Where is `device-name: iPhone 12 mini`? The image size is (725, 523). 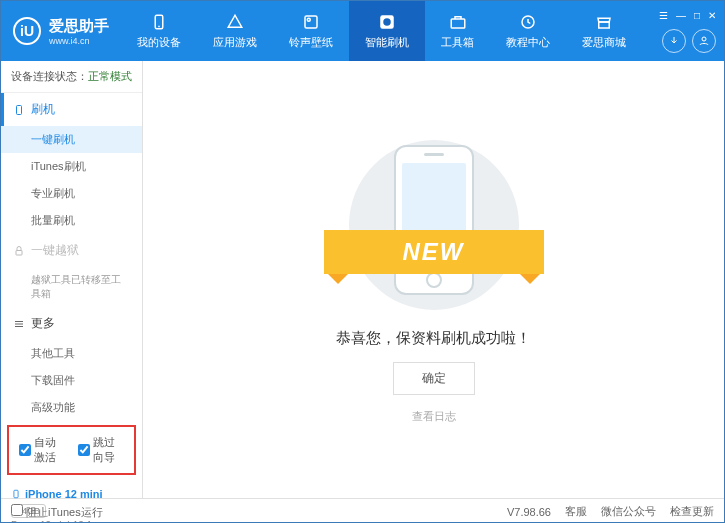 device-name: iPhone 12 mini is located at coordinates (72, 494).